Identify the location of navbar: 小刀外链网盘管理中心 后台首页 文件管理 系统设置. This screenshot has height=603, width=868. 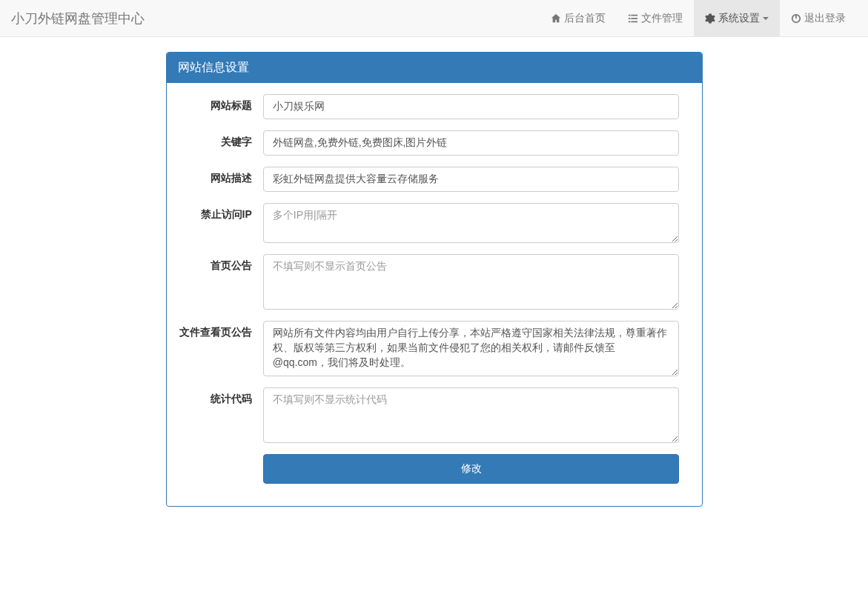
(434, 19).